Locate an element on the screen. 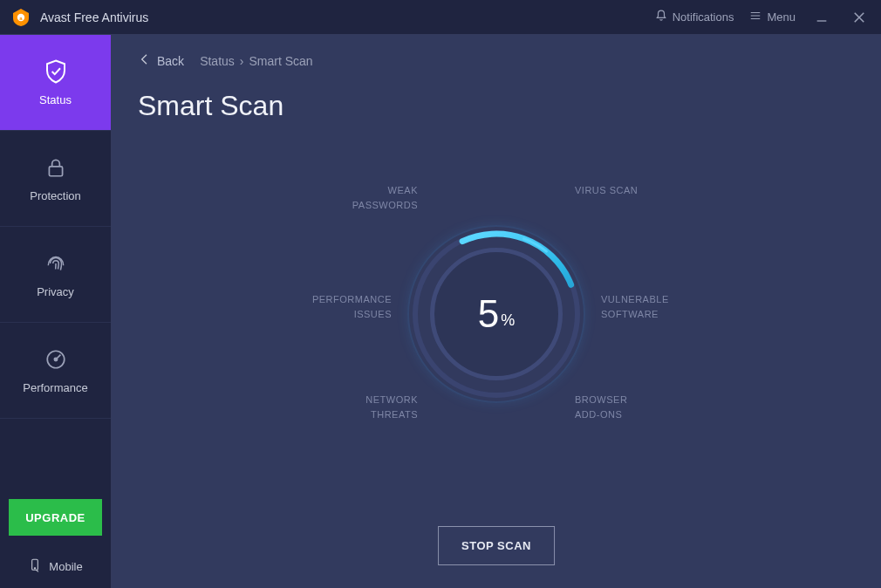  gauge-icon is located at coordinates (56, 359).